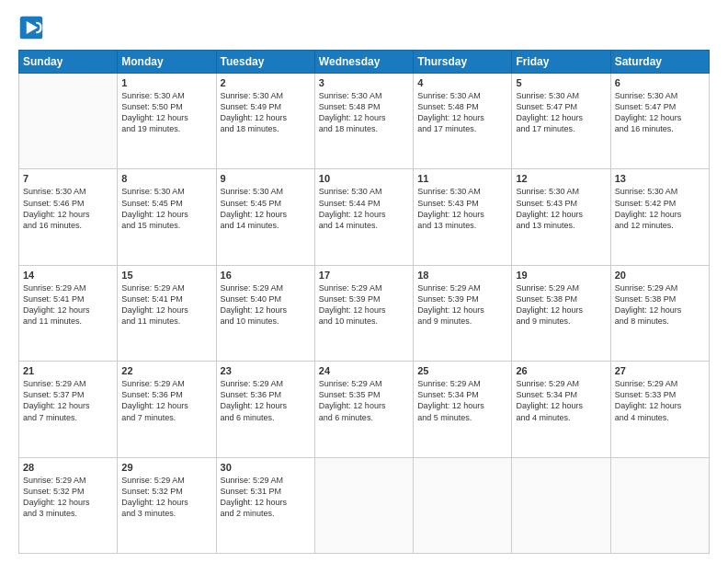 The height and width of the screenshot is (563, 728). What do you see at coordinates (265, 63) in the screenshot?
I see `day-header-tuesday: Tuesday` at bounding box center [265, 63].